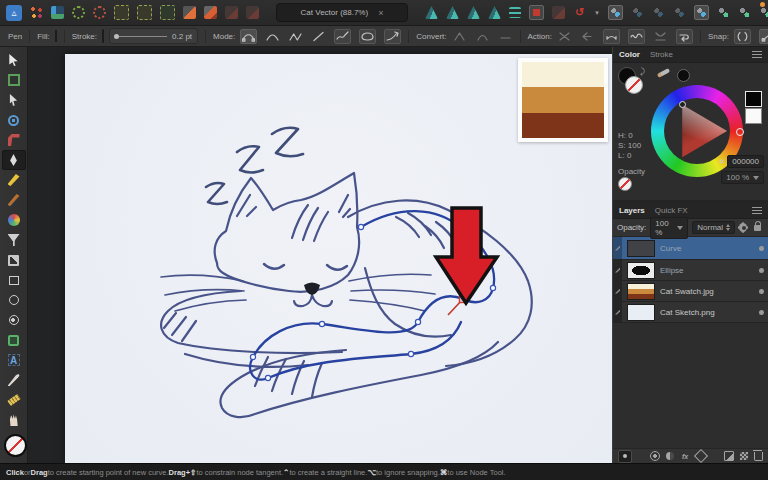 Image resolution: width=768 pixels, height=480 pixels. What do you see at coordinates (380, 13) in the screenshot?
I see `close-document-icon: ×` at bounding box center [380, 13].